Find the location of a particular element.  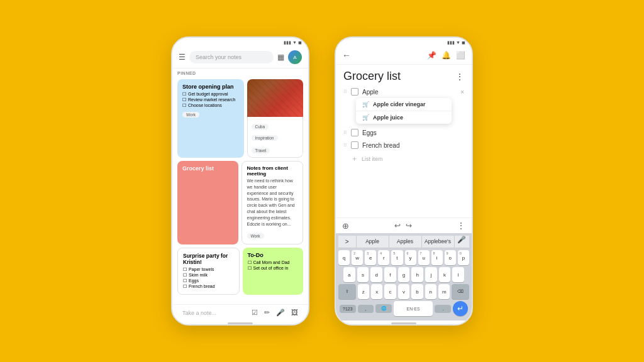

note-row-2: Grocery list Notes from client meeting W… is located at coordinates (240, 202).